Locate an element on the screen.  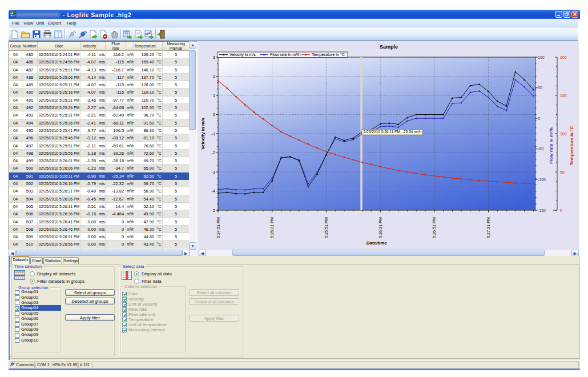
svg-text: Date/time is located at coordinates (377, 243).